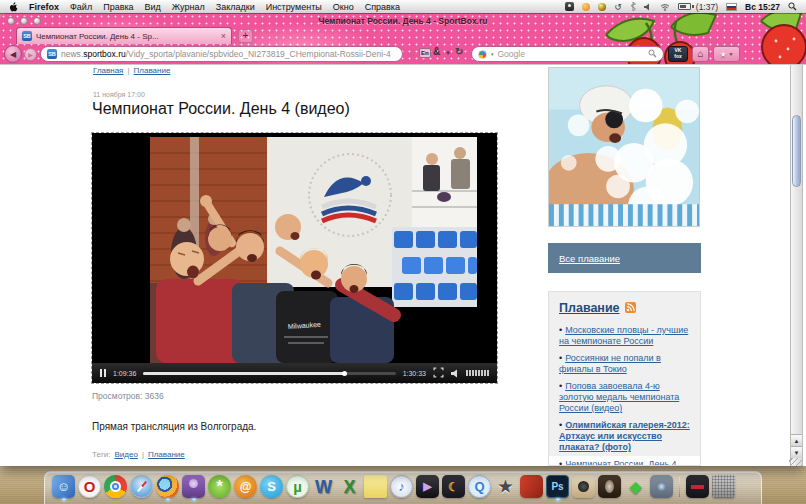 This screenshot has width=806, height=504. Describe the element at coordinates (116, 486) in the screenshot. I see `chrome-icon` at that location.